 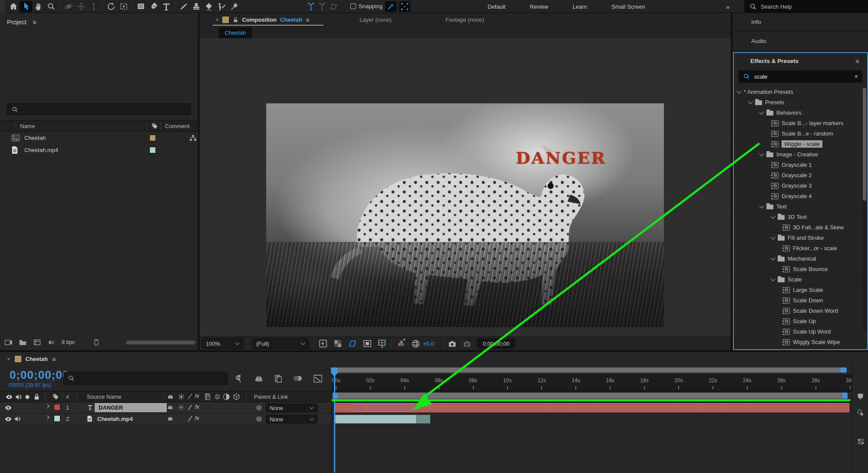 I want to click on audio-panel-tab: Audio, so click(x=801, y=41).